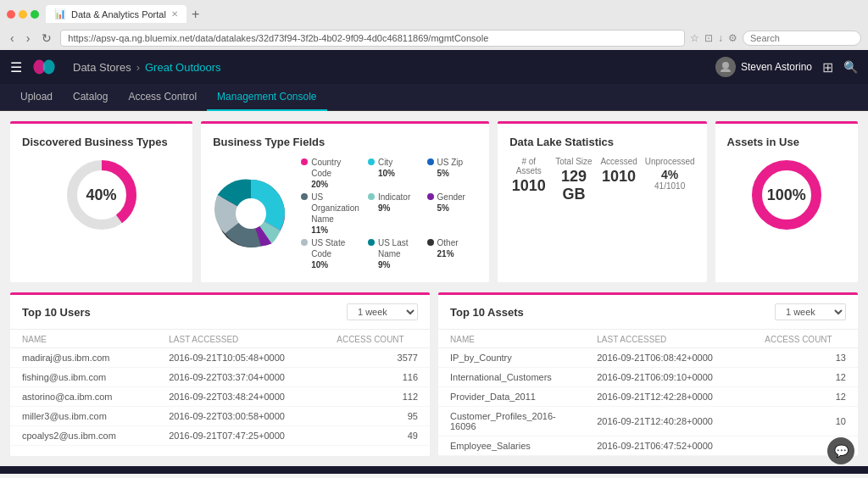 The height and width of the screenshot is (478, 868). Describe the element at coordinates (453, 214) in the screenshot. I see `legend-item-5: Gender 5%` at that location.